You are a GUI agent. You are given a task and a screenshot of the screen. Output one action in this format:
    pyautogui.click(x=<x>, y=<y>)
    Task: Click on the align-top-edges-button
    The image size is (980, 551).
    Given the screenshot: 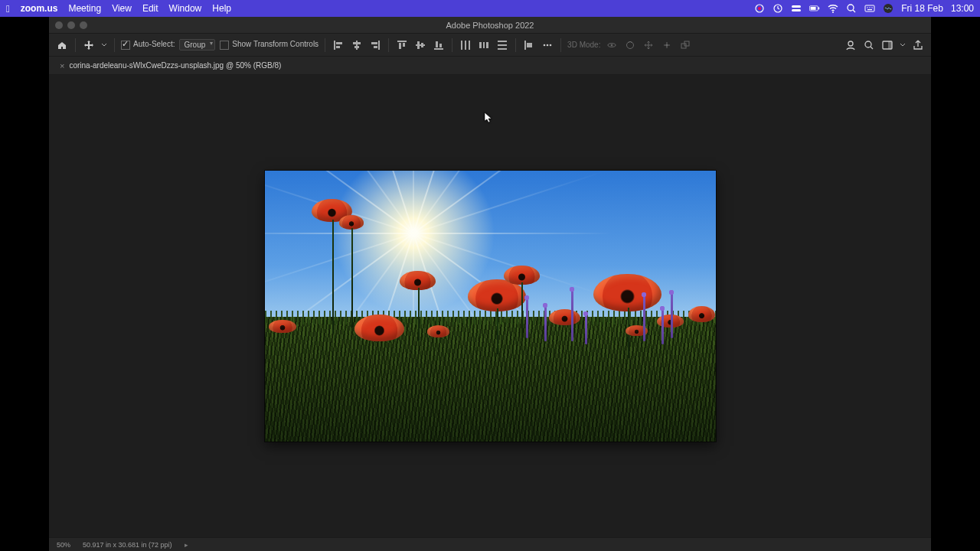 What is the action you would take?
    pyautogui.click(x=402, y=45)
    